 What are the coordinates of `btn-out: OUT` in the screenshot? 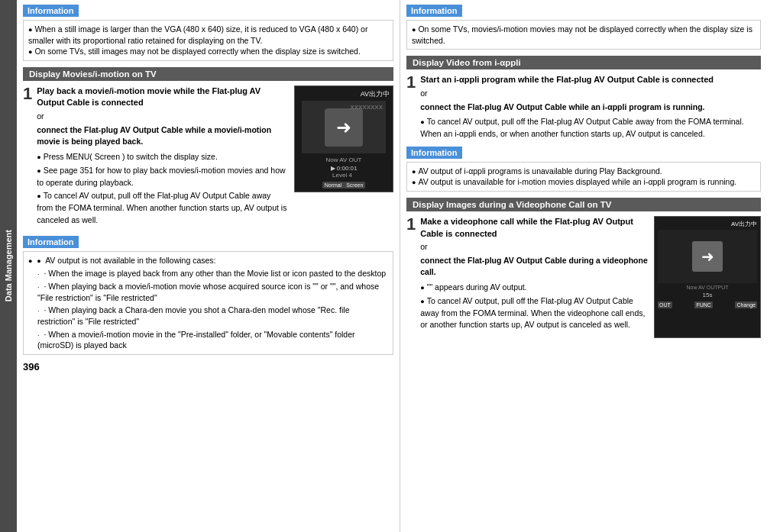 It's located at (665, 305).